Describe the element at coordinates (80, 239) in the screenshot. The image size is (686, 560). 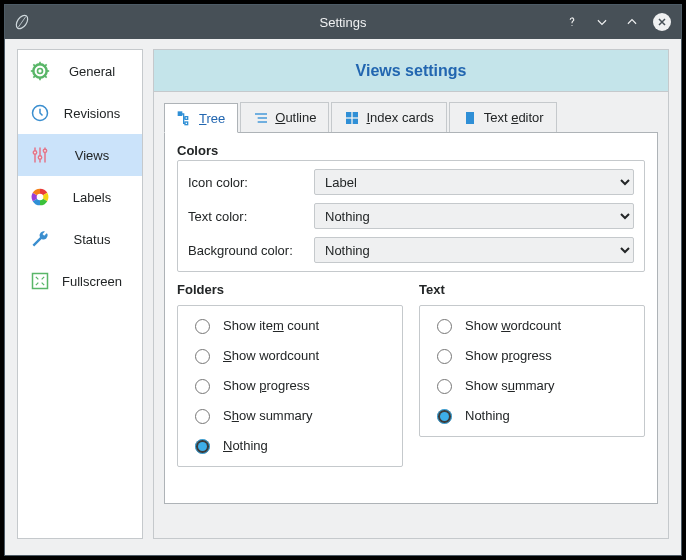
I see `sidebar-item-status: Status` at that location.